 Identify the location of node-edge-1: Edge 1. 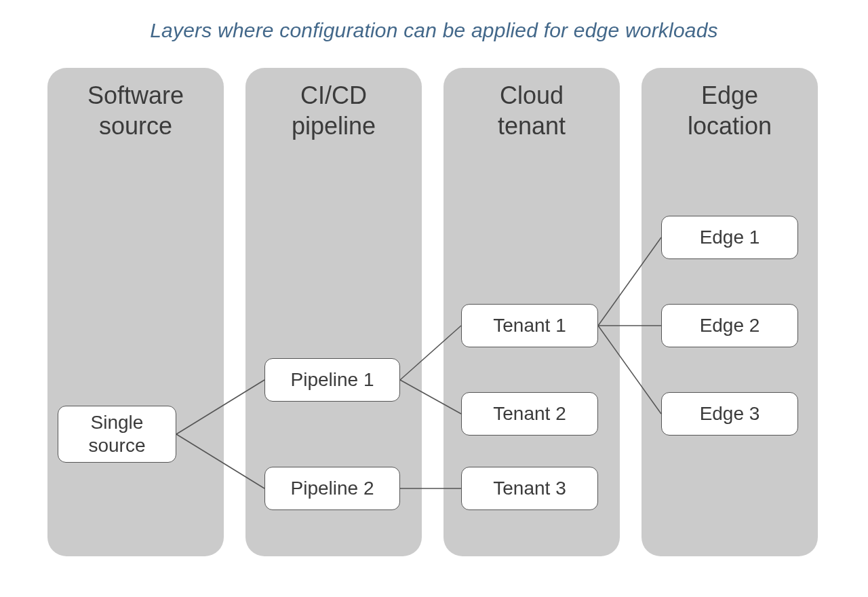
(730, 237).